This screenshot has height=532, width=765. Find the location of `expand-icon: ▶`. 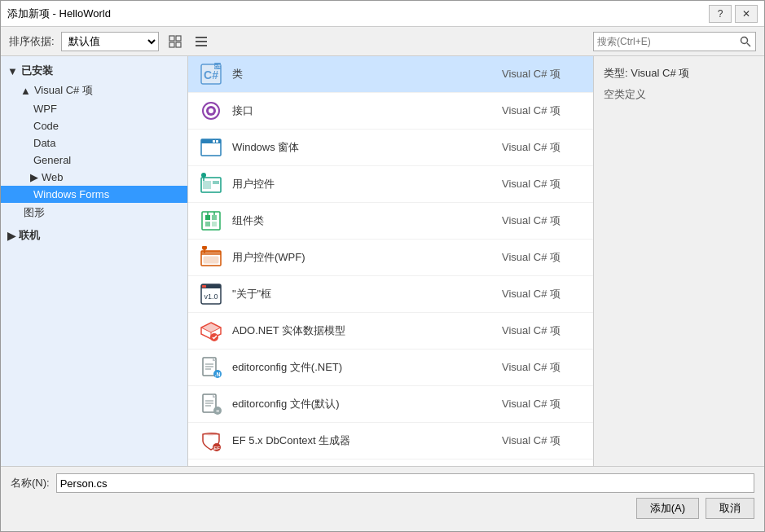

expand-icon: ▶ is located at coordinates (34, 178).